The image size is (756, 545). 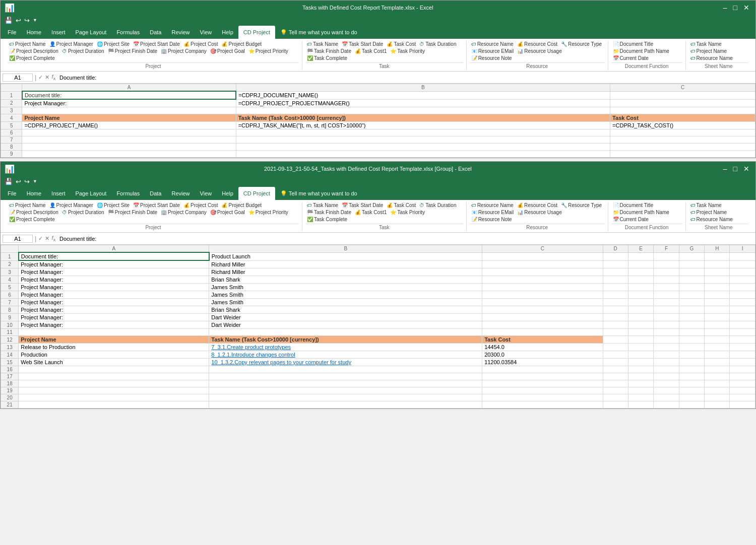 I want to click on menu-view-1: View, so click(x=206, y=32).